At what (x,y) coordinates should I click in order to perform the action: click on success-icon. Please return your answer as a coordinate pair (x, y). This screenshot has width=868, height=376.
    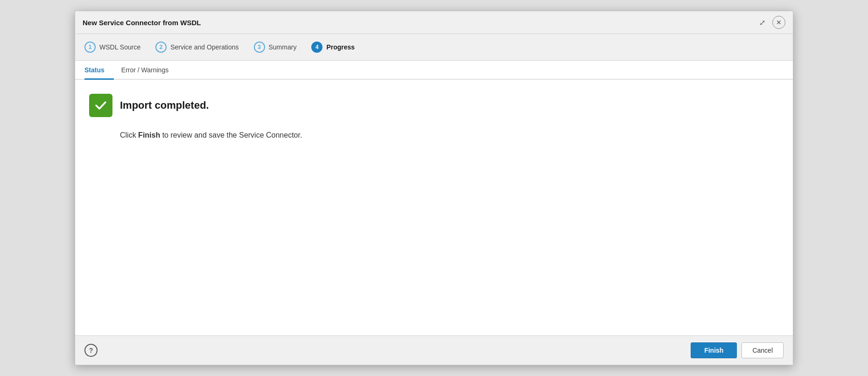
    Looking at the image, I should click on (101, 105).